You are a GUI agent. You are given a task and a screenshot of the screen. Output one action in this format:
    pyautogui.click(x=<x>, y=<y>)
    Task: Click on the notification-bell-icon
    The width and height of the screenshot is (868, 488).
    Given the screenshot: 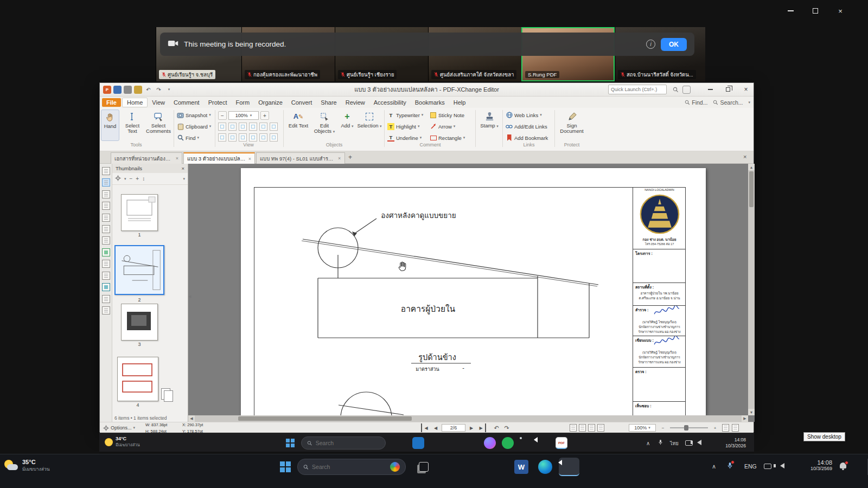 What is the action you would take?
    pyautogui.click(x=843, y=465)
    